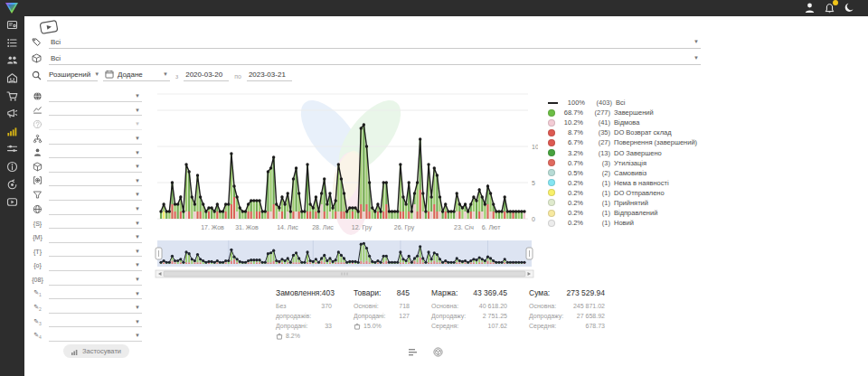 The image size is (868, 376). I want to click on sidebar-item-analytics-icon, so click(13, 132).